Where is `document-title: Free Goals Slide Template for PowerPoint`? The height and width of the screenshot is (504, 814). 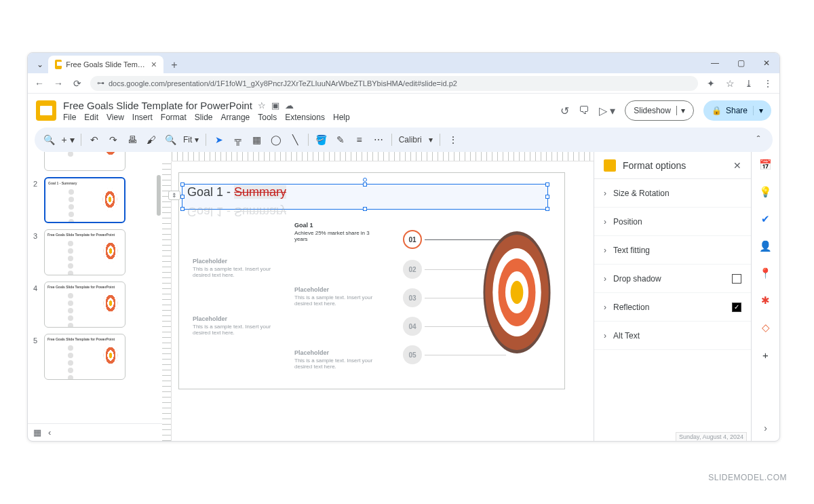
document-title: Free Goals Slide Template for PowerPoint is located at coordinates (157, 106).